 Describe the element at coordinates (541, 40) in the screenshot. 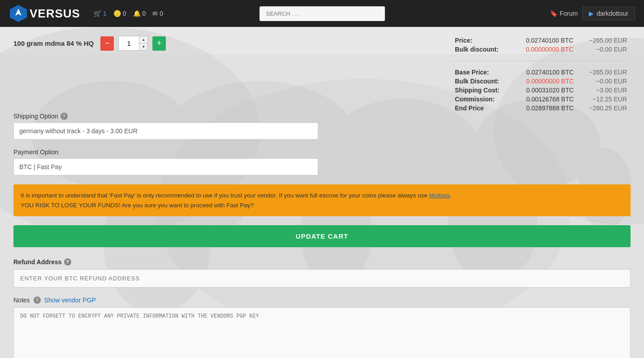

I see `price-row: Price: 0.02740100 BTC ~265.00 EUR` at that location.